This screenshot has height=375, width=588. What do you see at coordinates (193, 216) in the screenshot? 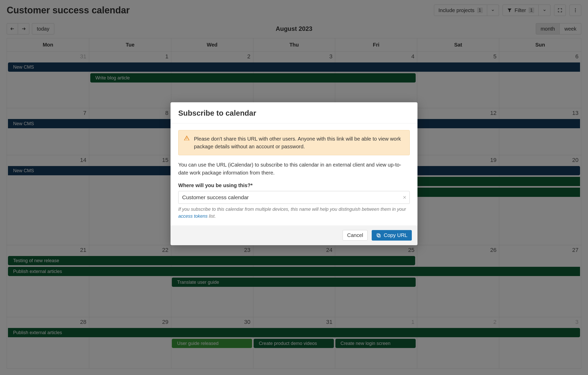
I see `access-tokens-link: access tokens` at bounding box center [193, 216].